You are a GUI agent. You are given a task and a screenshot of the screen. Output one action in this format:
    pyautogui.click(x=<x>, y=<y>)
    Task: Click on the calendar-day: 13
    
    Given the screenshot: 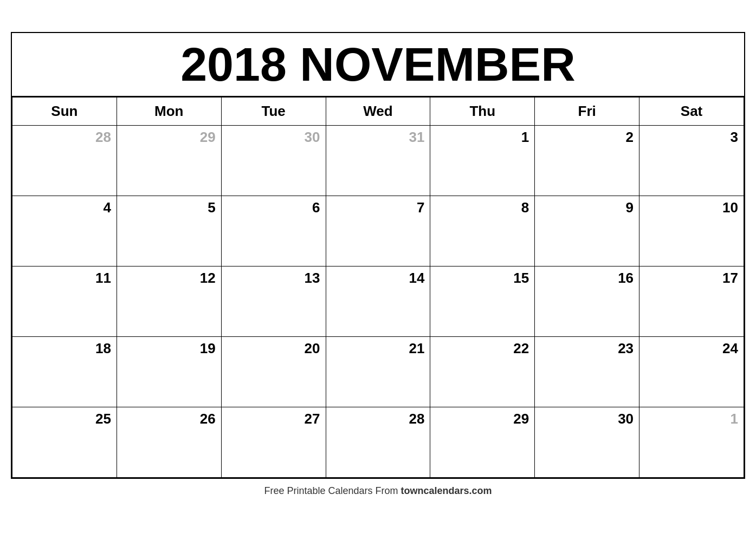 What is the action you would take?
    pyautogui.click(x=273, y=302)
    